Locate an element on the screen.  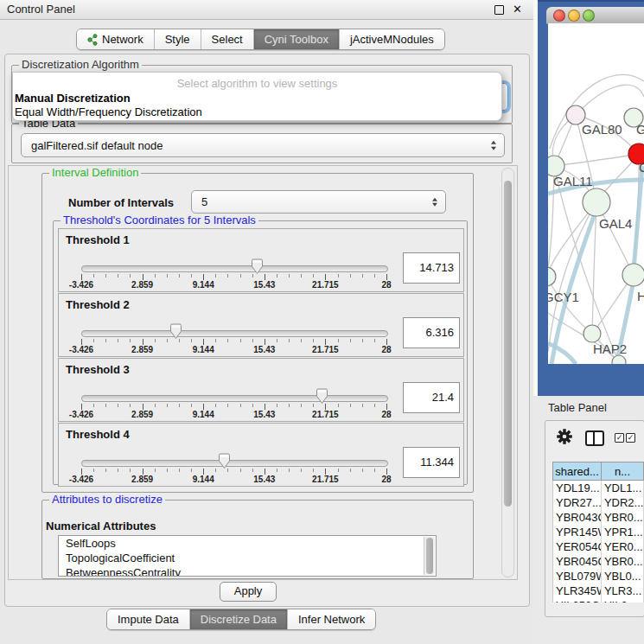
tab-label: Cyni Toolbox is located at coordinates (296, 40).